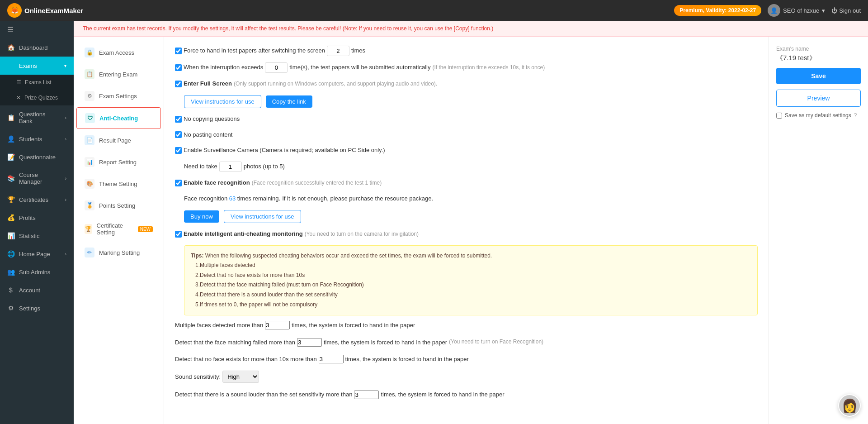  Describe the element at coordinates (37, 118) in the screenshot. I see `sidebar-item-questions-bank: 📋 Questions Bank ›` at that location.